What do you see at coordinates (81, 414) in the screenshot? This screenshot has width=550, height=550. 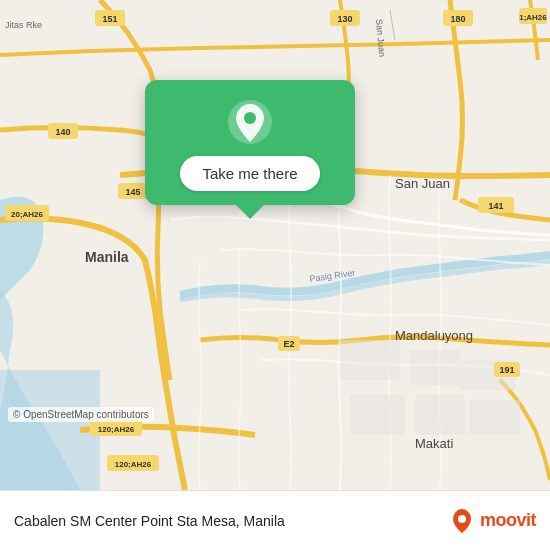 I see `map-attribution: © OpenStreetMap contributors` at bounding box center [81, 414].